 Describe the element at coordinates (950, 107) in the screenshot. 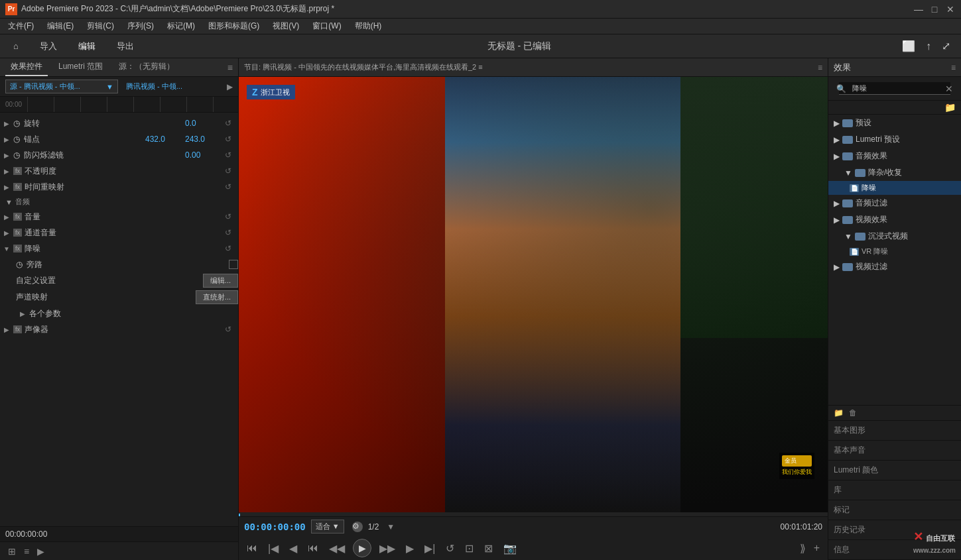

I see `effects-folder-icon: 📁` at that location.